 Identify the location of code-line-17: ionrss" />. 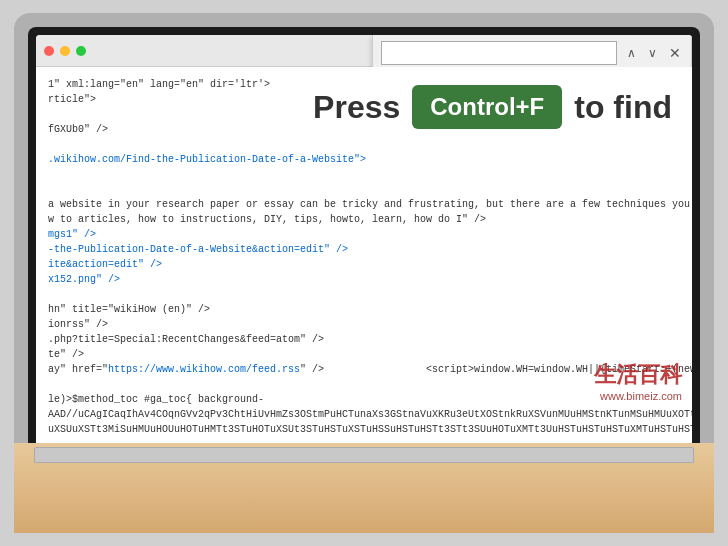
(364, 324).